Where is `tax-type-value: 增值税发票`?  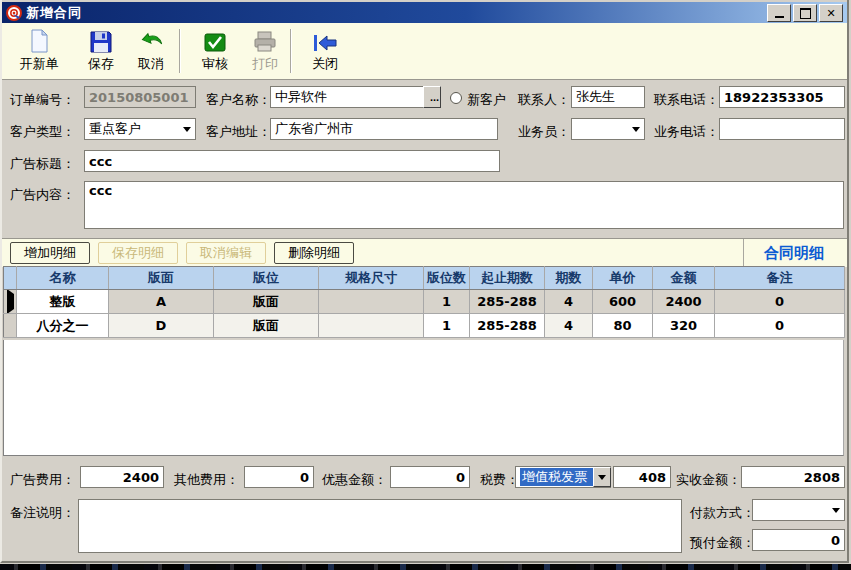
tax-type-value: 增值税发票 is located at coordinates (556, 477).